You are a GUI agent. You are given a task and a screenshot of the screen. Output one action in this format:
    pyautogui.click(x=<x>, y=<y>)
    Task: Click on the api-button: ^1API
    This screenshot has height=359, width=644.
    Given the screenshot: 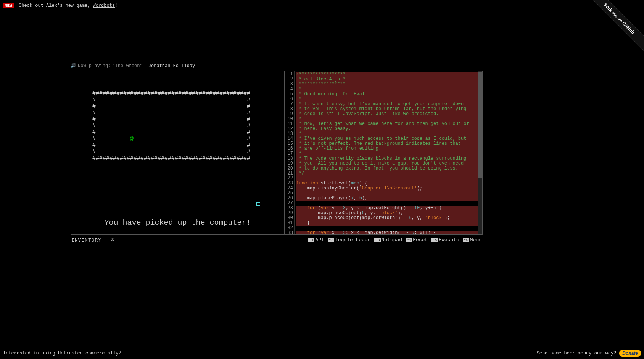 What is the action you would take?
    pyautogui.click(x=316, y=240)
    